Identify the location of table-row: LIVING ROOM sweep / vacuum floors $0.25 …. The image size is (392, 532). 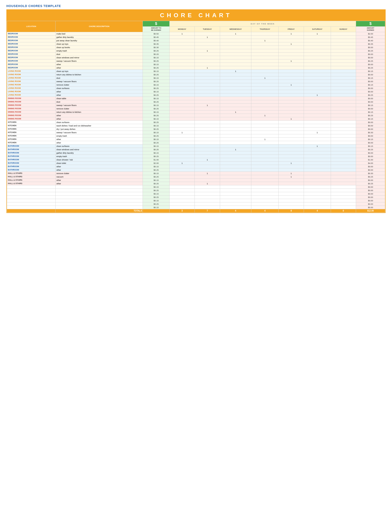
(196, 81).